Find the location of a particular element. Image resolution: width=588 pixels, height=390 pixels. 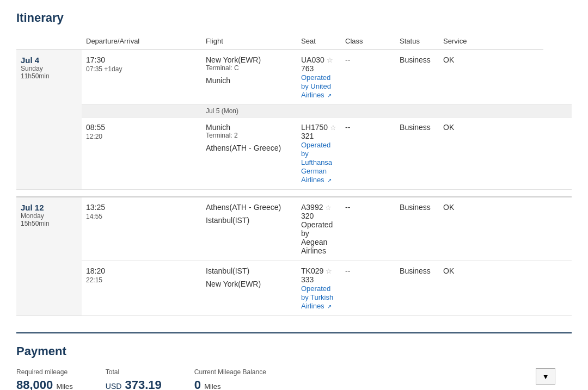

flight-info: LH1750 ☆ 321 Operated by Lufthansa Germa… is located at coordinates (319, 153).